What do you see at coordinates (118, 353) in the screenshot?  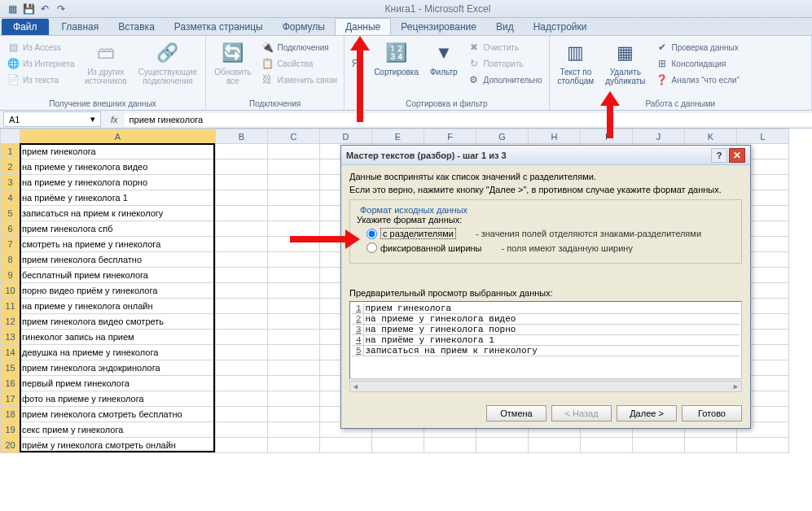 I see `cell: девушка на приеме у гинеколога` at bounding box center [118, 353].